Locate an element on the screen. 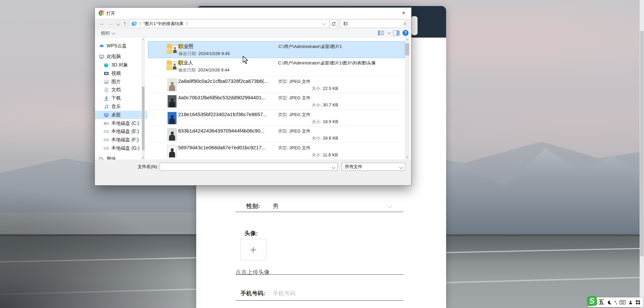  file-row-jpeg: 2a8a9f90c0a2c1cfba07328f2ca673b6(... 类型:… is located at coordinates (276, 85).